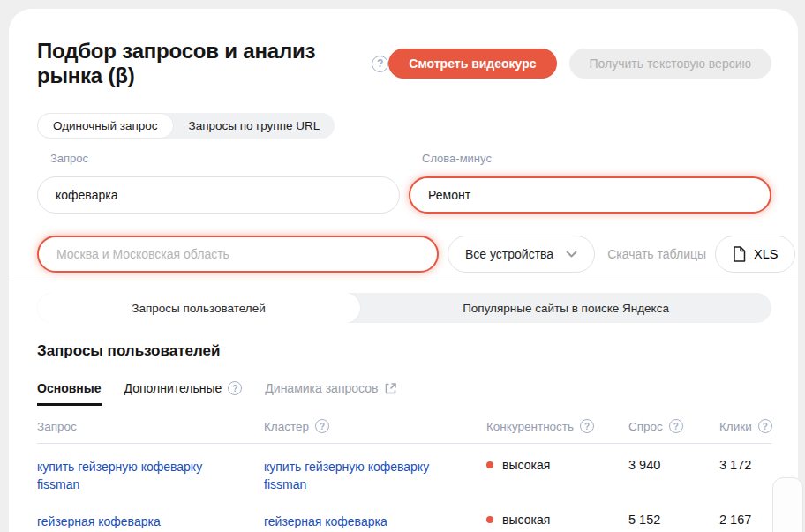 This screenshot has width=805, height=532. Describe the element at coordinates (404, 515) in the screenshot. I see `table-row: гейзерная кофеварка гейзерная кофеварка …` at that location.